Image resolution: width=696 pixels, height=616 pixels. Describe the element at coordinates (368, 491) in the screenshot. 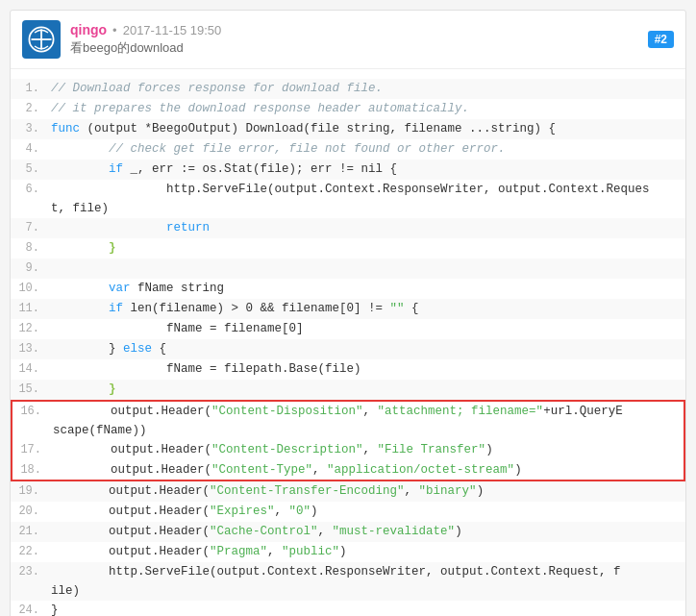

I see `line-content: output.Header("Content-Transfer-Encoding…` at that location.